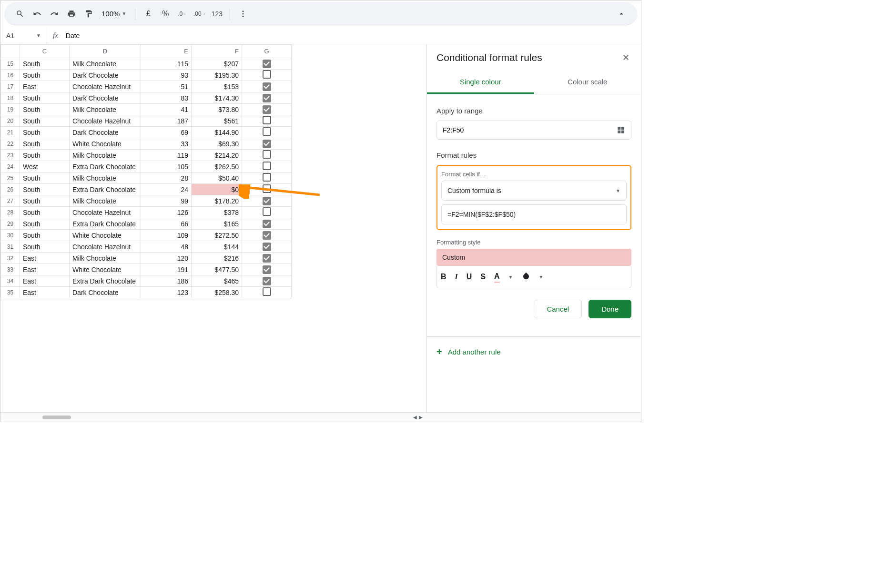 The width and height of the screenshot is (893, 588). Describe the element at coordinates (10, 235) in the screenshot. I see `row-header: 30` at that location.